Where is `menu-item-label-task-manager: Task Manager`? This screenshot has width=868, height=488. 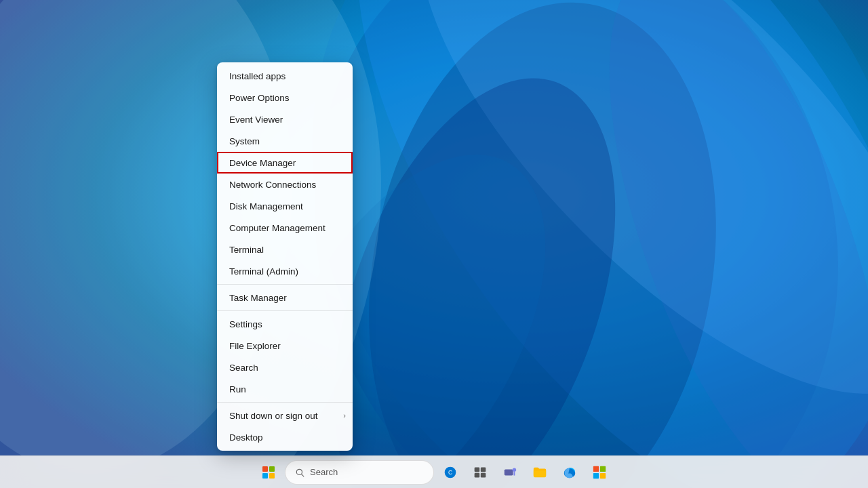
menu-item-label-task-manager: Task Manager is located at coordinates (258, 298).